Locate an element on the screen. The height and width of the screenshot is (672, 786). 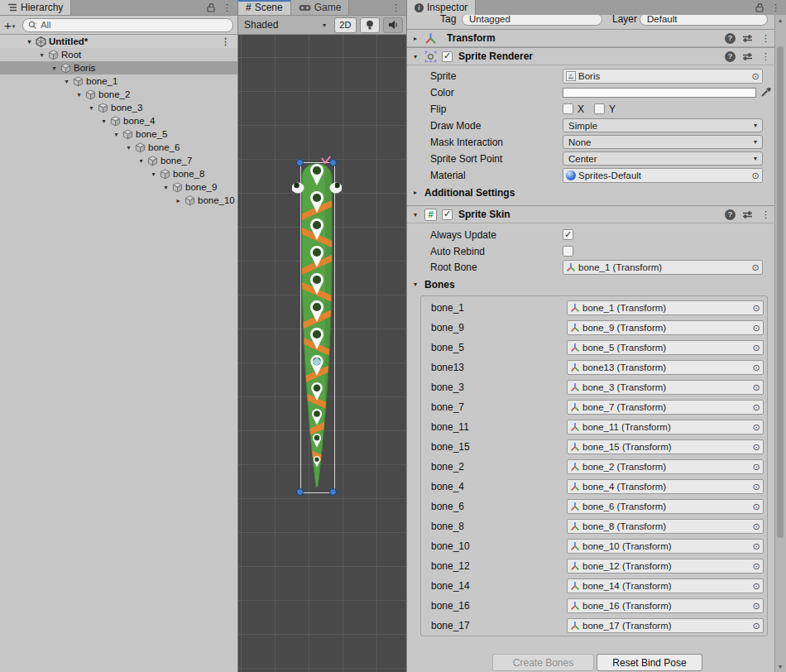
hierarchy-item-bone-9: ▾bone_9 is located at coordinates (119, 187).